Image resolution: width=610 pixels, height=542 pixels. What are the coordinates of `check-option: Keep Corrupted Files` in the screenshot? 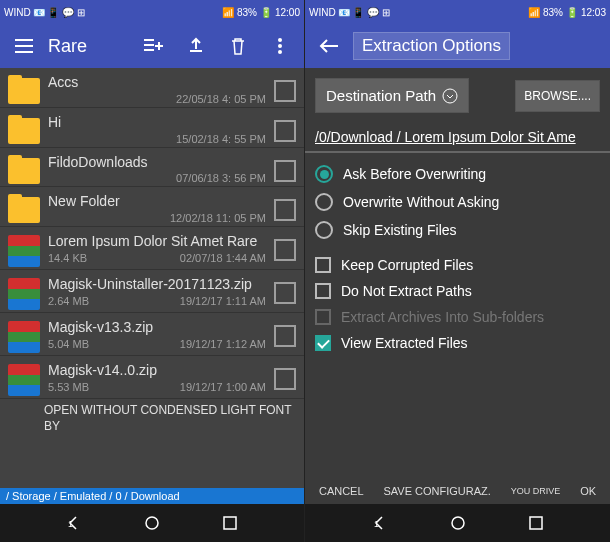 It's located at (458, 265).